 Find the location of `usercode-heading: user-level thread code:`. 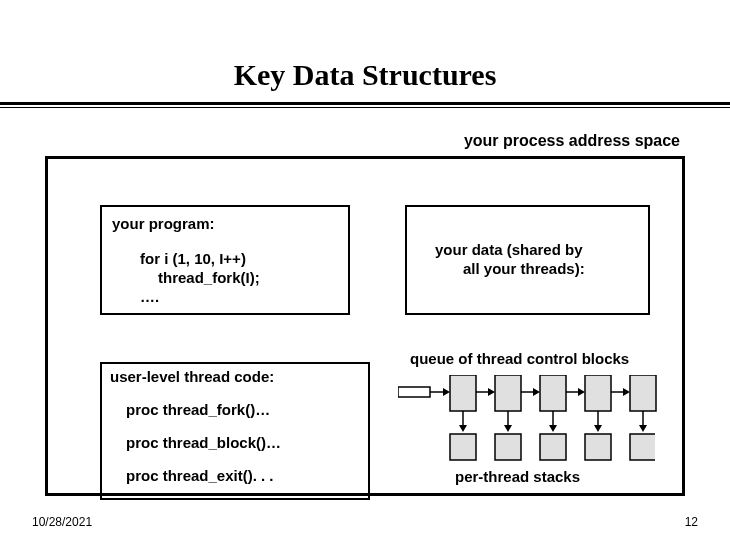

usercode-heading: user-level thread code: is located at coordinates (235, 378).